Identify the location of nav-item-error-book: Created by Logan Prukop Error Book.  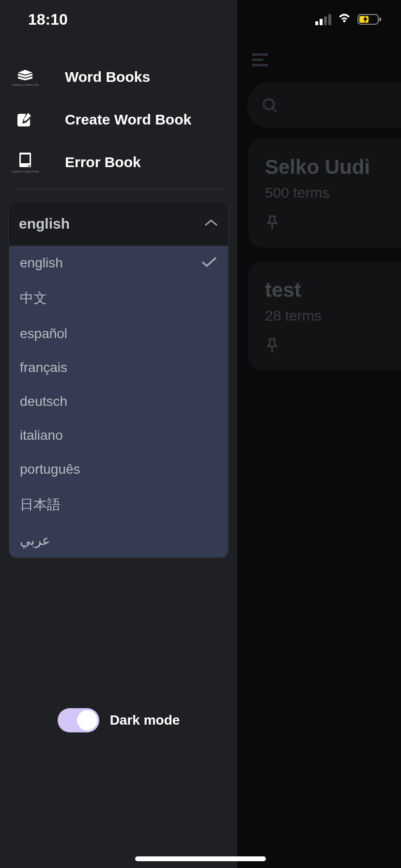
(119, 162).